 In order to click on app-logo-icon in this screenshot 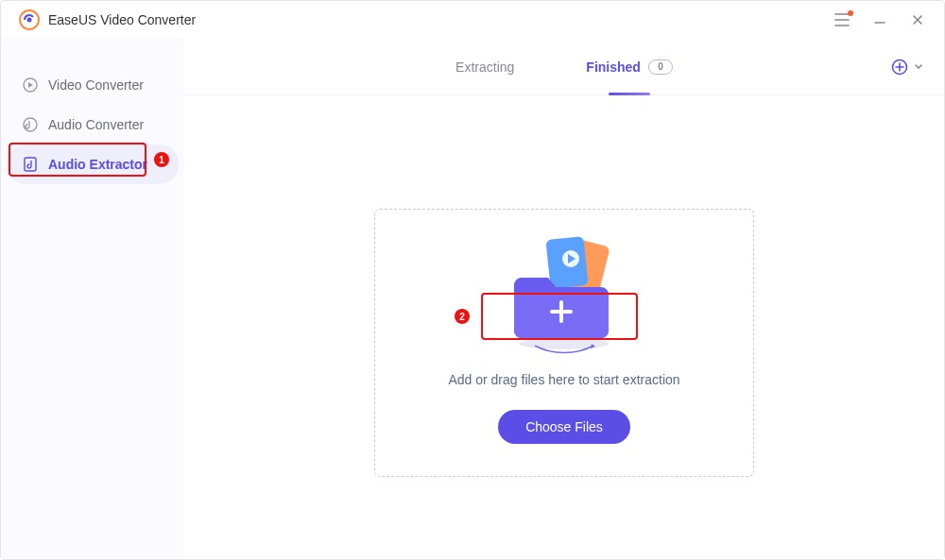, I will do `click(29, 20)`.